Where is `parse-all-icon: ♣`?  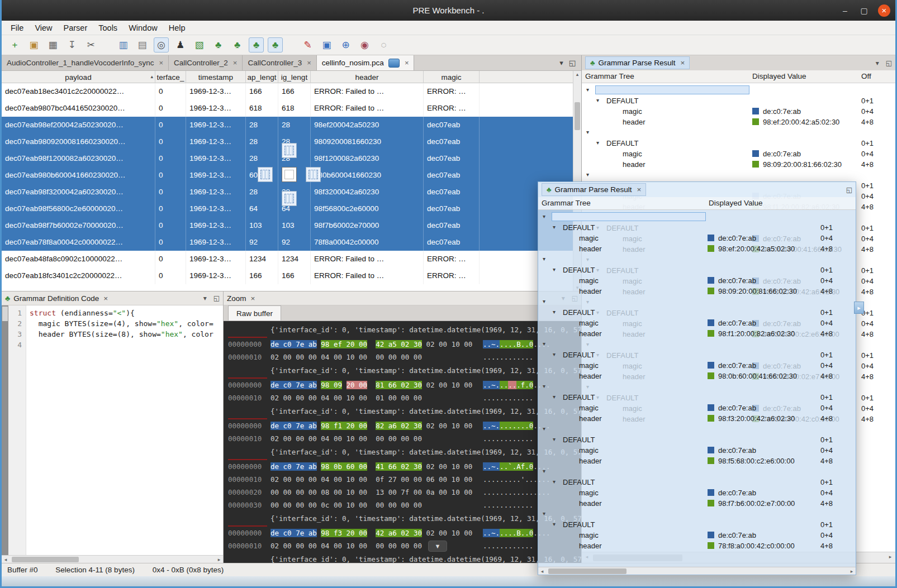 parse-all-icon: ♣ is located at coordinates (256, 45).